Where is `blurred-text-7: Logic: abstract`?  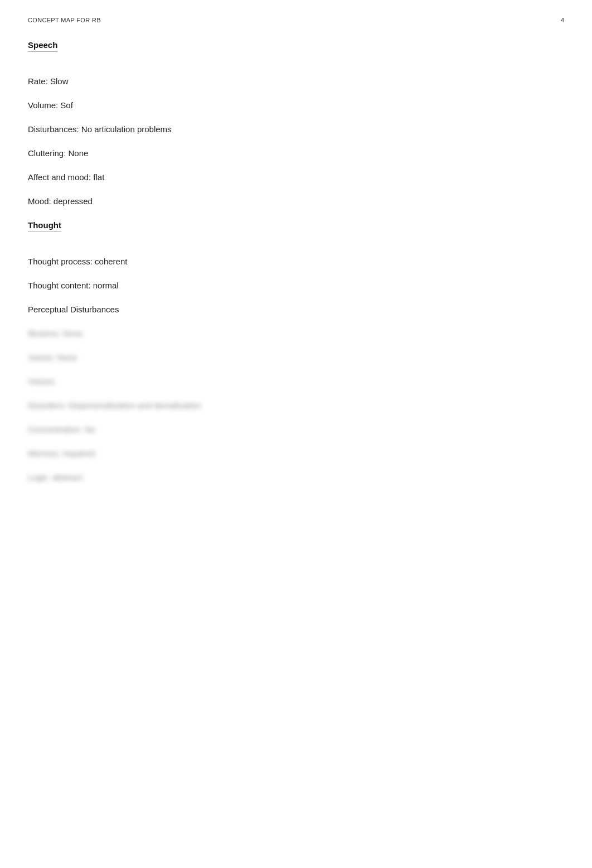
blurred-text-7: Logic: abstract is located at coordinates (55, 478).